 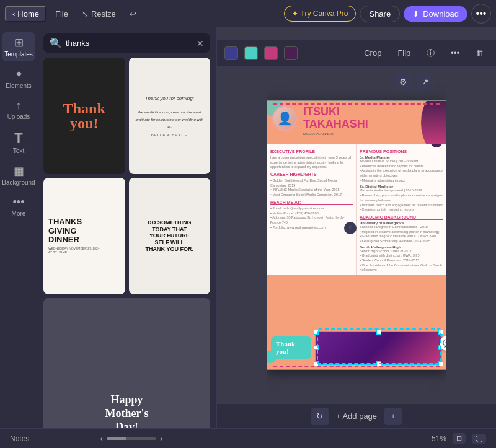 I want to click on flip-label: Flip, so click(x=404, y=53).